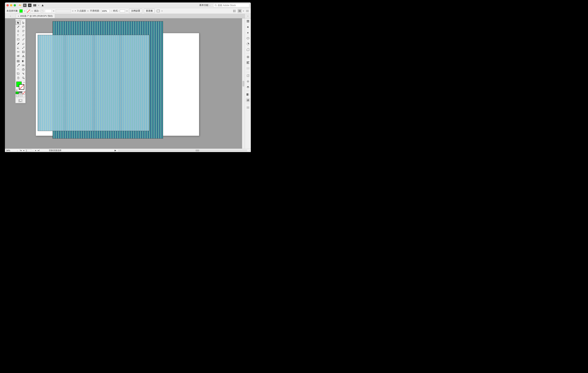 The image size is (588, 373). I want to click on color-panel-icon, so click(248, 38).